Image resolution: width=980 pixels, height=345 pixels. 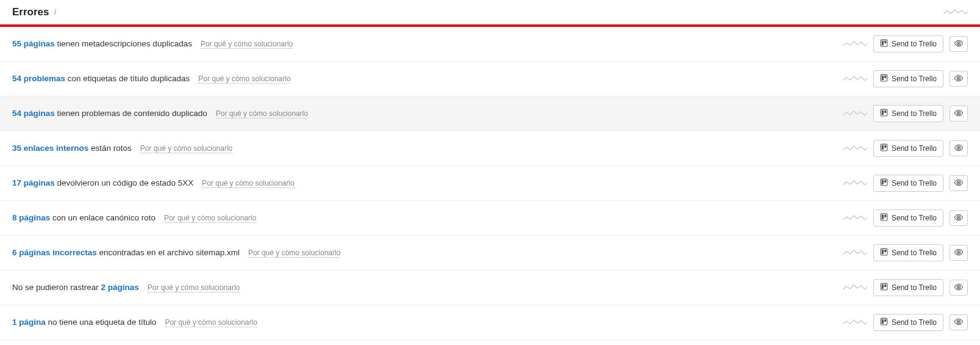 What do you see at coordinates (102, 183) in the screenshot?
I see `issue-text: 17 páginas devolvieron un código de esta…` at bounding box center [102, 183].